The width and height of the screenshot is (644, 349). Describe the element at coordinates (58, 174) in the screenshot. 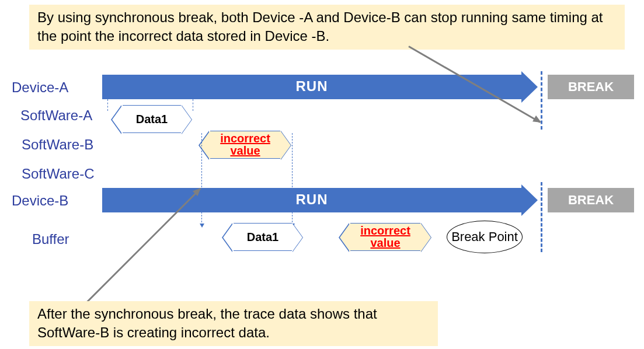

I see `label-software-c: SoftWare-C` at that location.